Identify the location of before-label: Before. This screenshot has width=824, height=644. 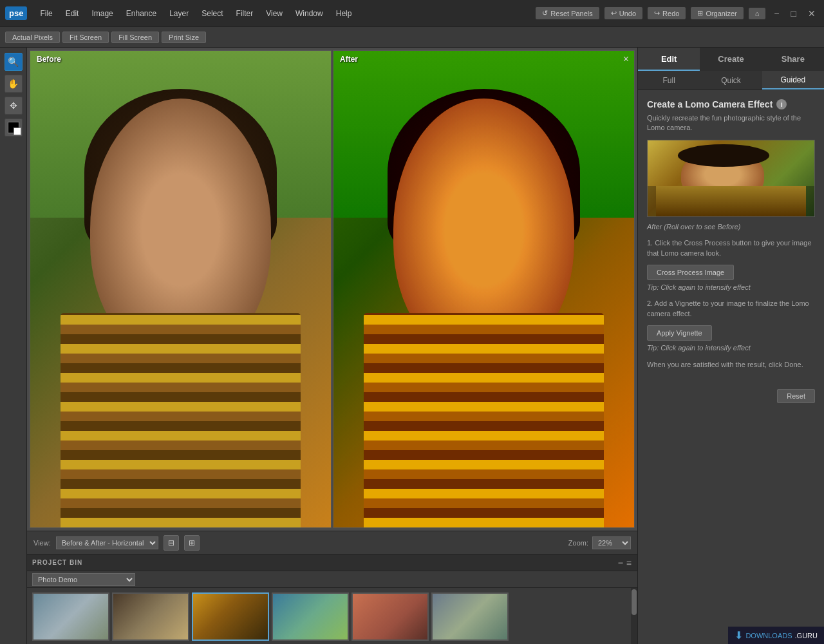
(49, 59).